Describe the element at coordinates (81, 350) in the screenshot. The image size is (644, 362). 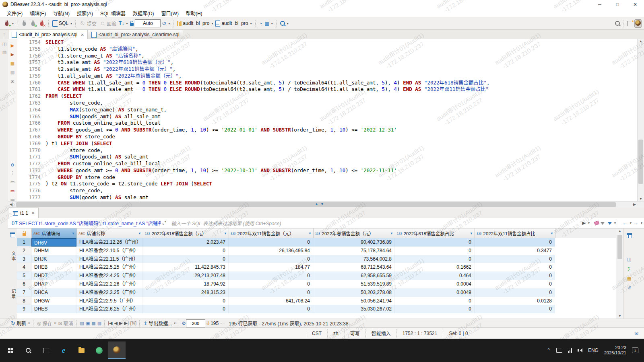
I see `explorer-taskbar-button` at that location.